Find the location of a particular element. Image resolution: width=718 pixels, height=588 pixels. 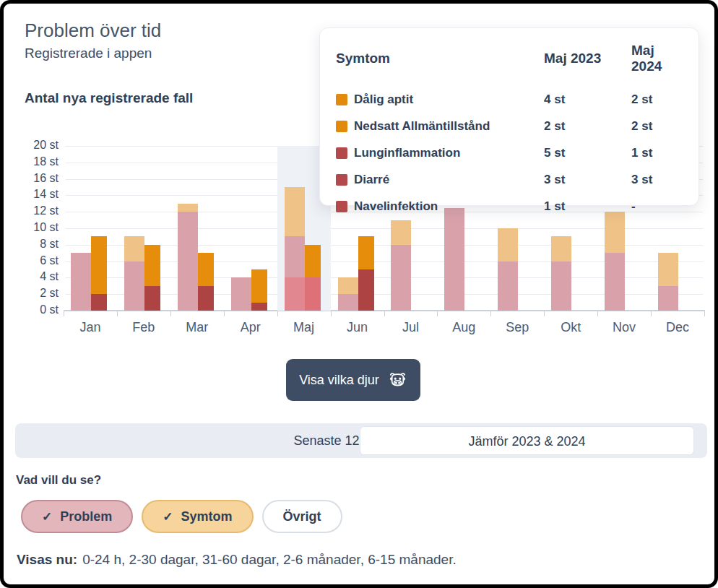

y-axis-label: 12 st is located at coordinates (36, 211).